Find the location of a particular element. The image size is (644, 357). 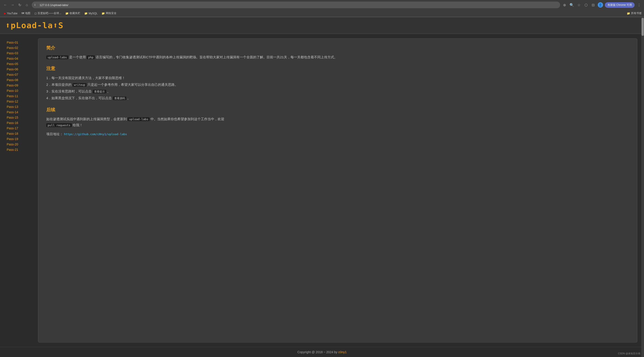

bookmark-mysql-label: MySQL is located at coordinates (93, 13).